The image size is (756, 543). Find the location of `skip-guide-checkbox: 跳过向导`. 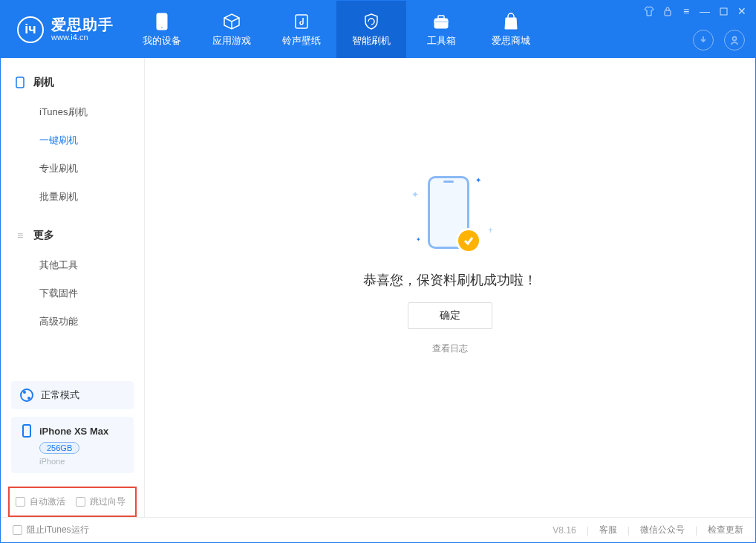

skip-guide-checkbox: 跳过向导 is located at coordinates (101, 502).